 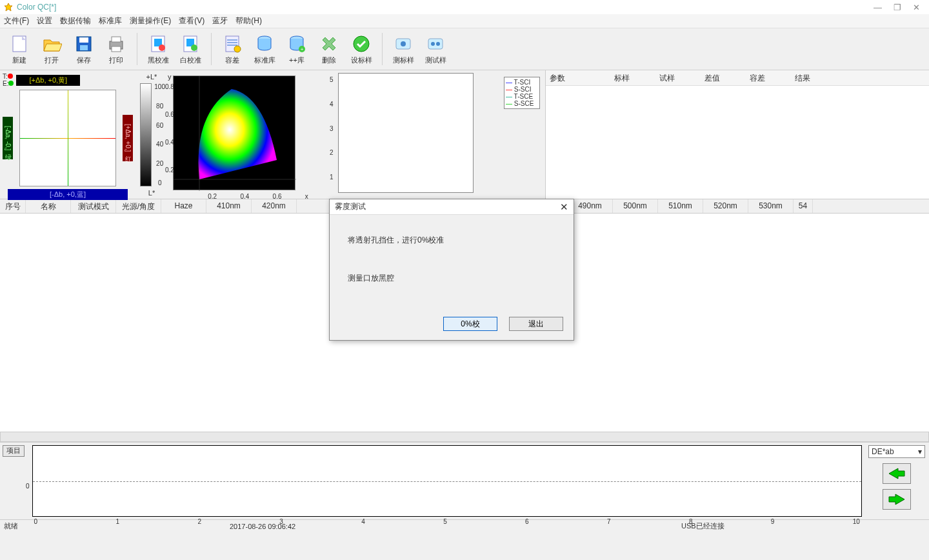 I want to click on toolbar: 新建打开保存打印黑校准白校准容差标准库+++库删除设标样测标样测试样, so click(x=464, y=49).